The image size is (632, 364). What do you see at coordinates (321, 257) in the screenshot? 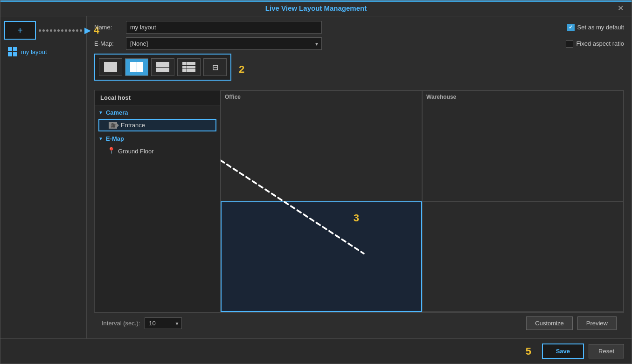
I see `grid-cell-bottom-left` at bounding box center [321, 257].